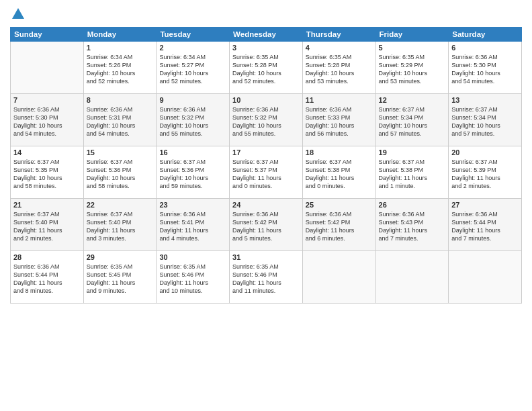  Describe the element at coordinates (193, 205) in the screenshot. I see `day-number: 23` at that location.